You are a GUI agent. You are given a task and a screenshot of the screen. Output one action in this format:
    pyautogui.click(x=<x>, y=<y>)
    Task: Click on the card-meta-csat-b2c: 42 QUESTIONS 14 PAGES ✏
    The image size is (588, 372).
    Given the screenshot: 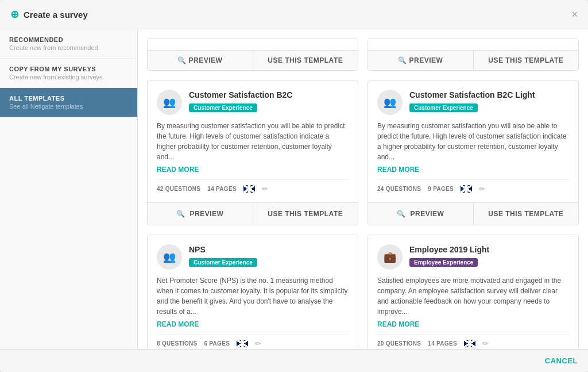 What is the action you would take?
    pyautogui.click(x=253, y=186)
    